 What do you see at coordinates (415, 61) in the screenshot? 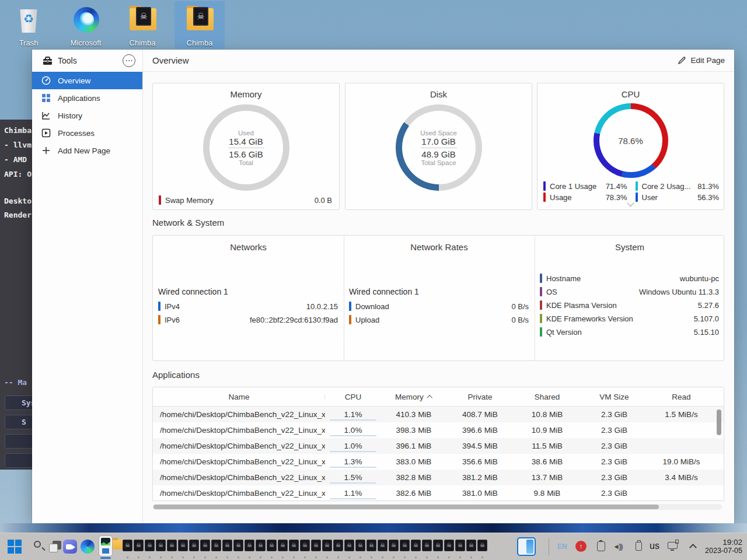
I see `page-title: Overview` at bounding box center [415, 61].